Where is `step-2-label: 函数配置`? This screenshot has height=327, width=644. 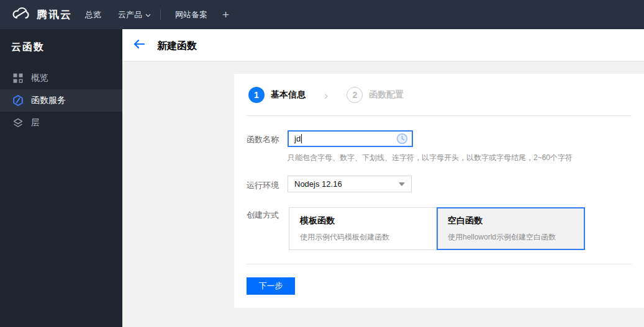
step-2-label: 函数配置 is located at coordinates (386, 95).